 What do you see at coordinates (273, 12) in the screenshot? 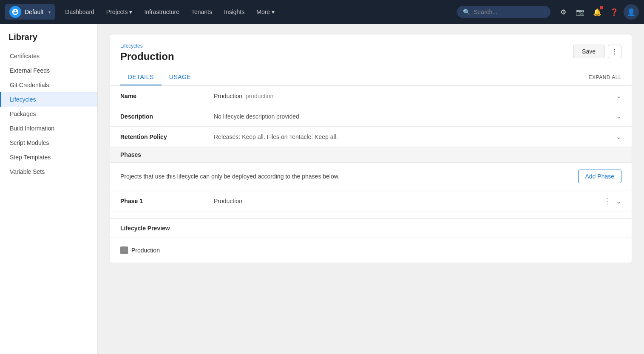
I see `more-chevron-icon: ▾` at bounding box center [273, 12].